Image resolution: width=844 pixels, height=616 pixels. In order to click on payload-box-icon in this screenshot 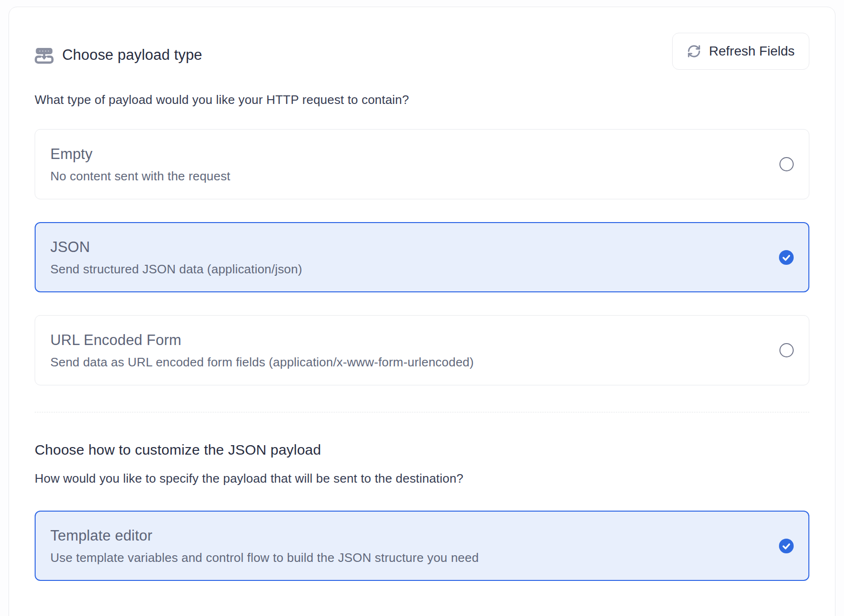, I will do `click(44, 55)`.